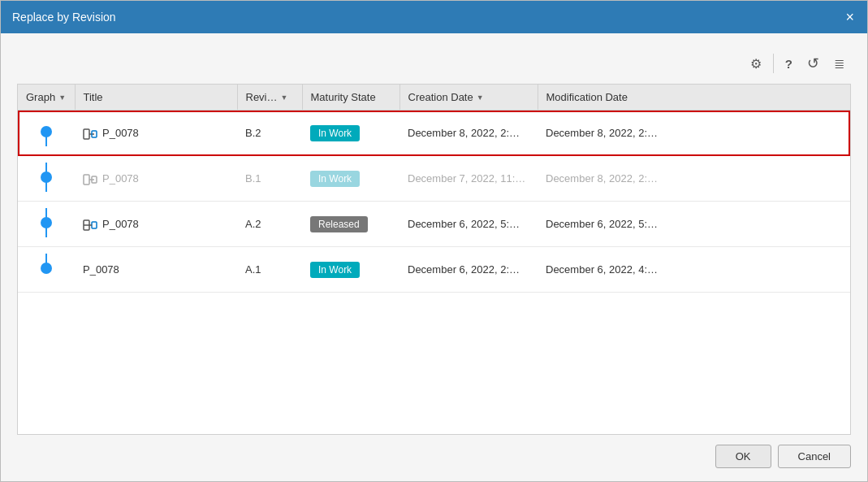  I want to click on maturity-cell: Released, so click(351, 224).